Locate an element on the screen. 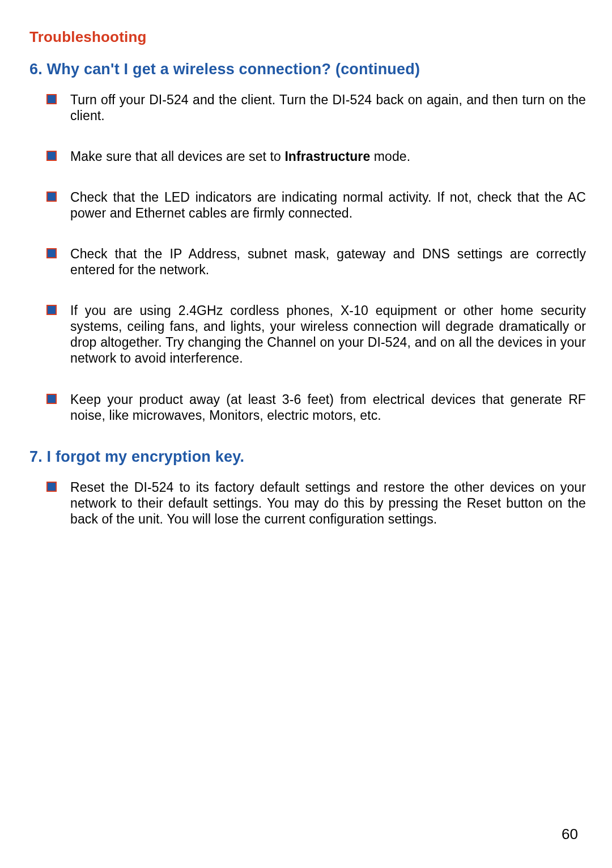 Image resolution: width=612 pixels, height=868 pixels. question-6-heading: 6. Why can't I get a wireless connection… is located at coordinates (308, 69).